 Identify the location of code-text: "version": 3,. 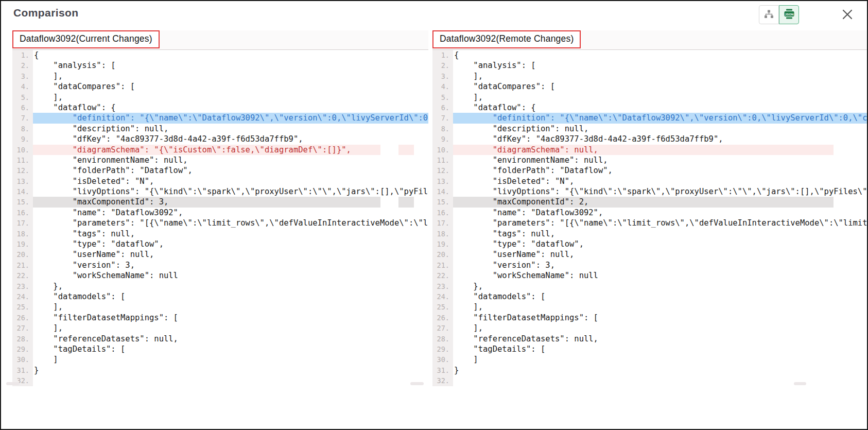
(231, 265).